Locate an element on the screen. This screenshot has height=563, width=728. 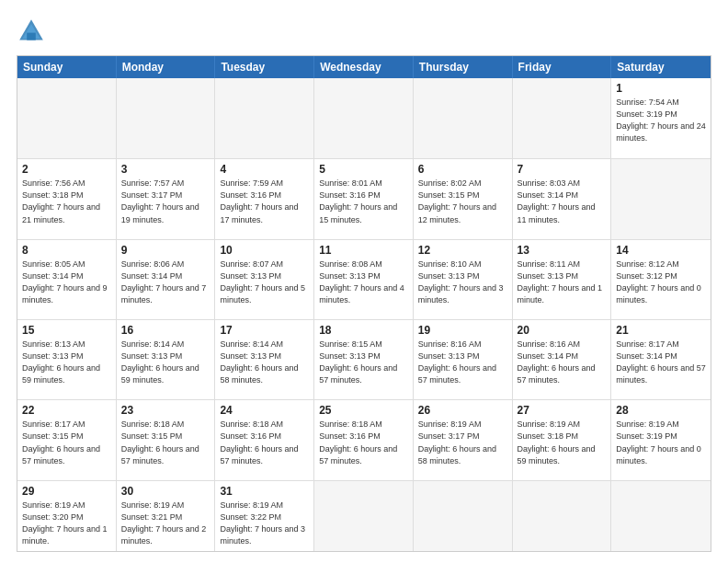
day-number: 22 is located at coordinates (66, 410).